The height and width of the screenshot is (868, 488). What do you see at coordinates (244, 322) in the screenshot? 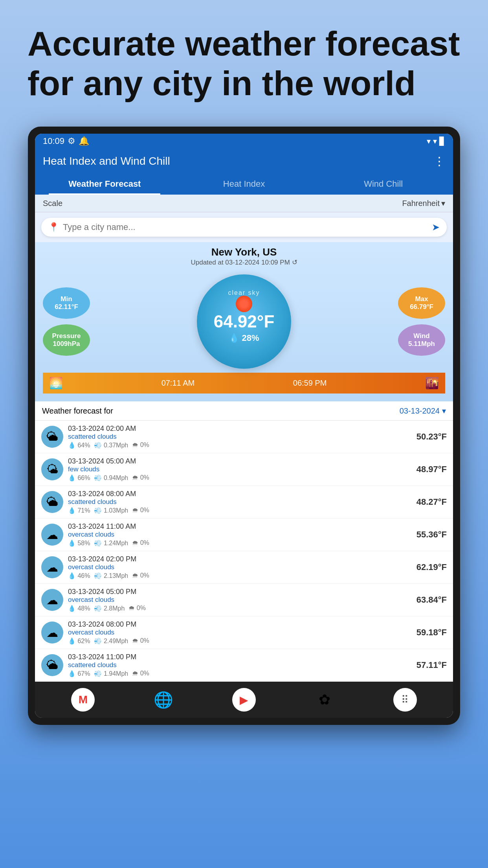
I see `weather-circle-wrap: clear sky 64.92°F 💧 28%` at bounding box center [244, 322].